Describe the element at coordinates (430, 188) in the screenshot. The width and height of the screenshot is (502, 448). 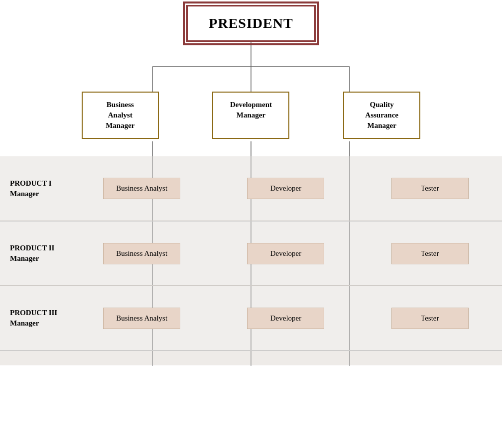
I see `tester-role-1-label: Tester` at that location.